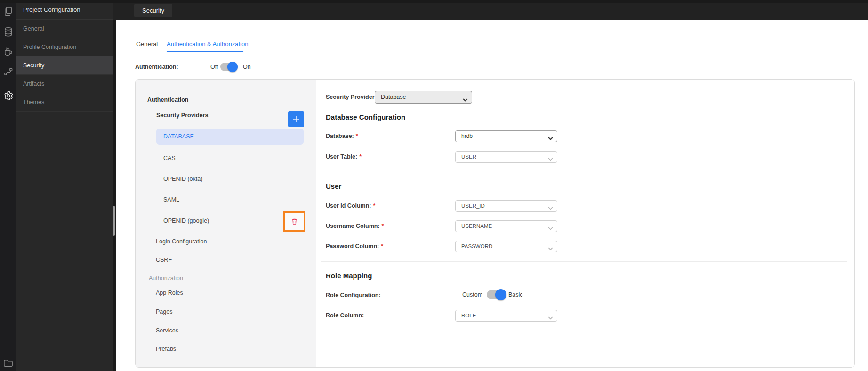 This screenshot has width=868, height=371. Describe the element at coordinates (477, 246) in the screenshot. I see `password-column-value: PASSWORD` at that location.